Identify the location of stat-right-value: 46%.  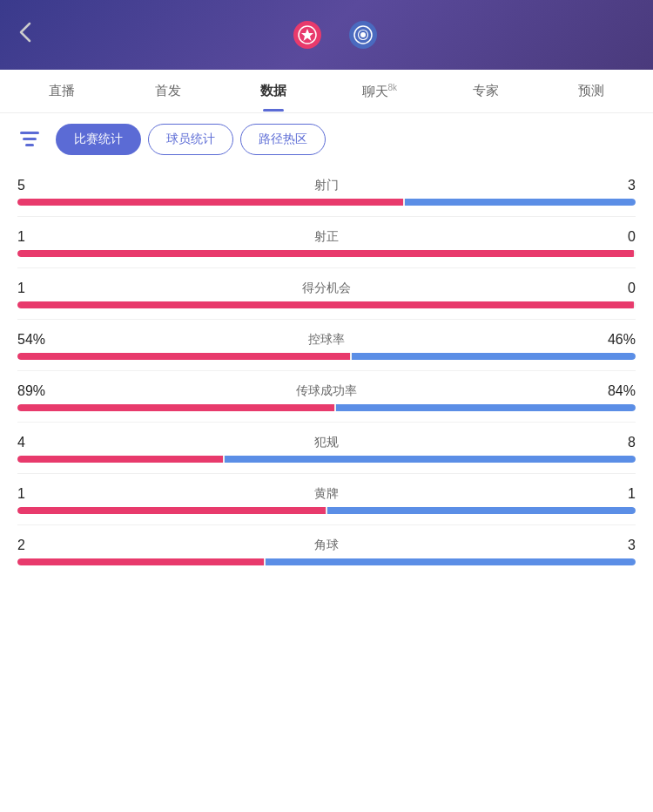
(614, 340).